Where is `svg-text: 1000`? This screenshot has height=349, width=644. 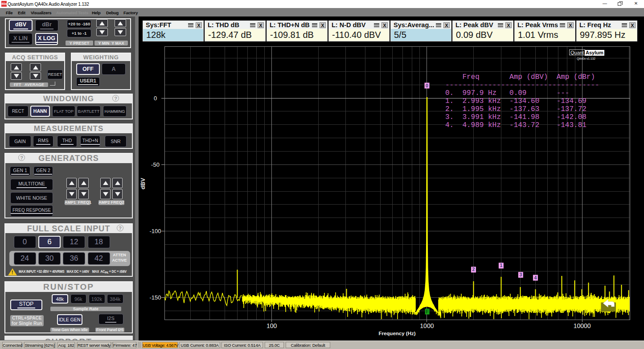
svg-text: 1000 is located at coordinates (427, 326).